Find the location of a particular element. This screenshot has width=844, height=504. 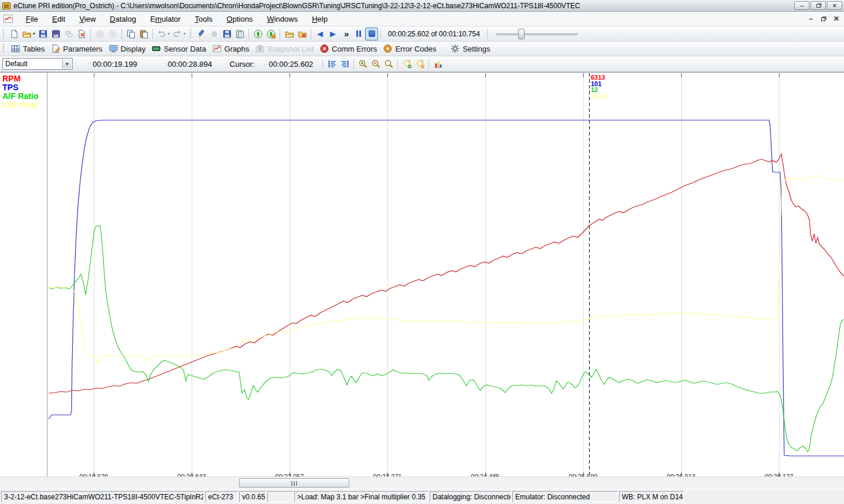

zoom-out-icon is located at coordinates (376, 64).